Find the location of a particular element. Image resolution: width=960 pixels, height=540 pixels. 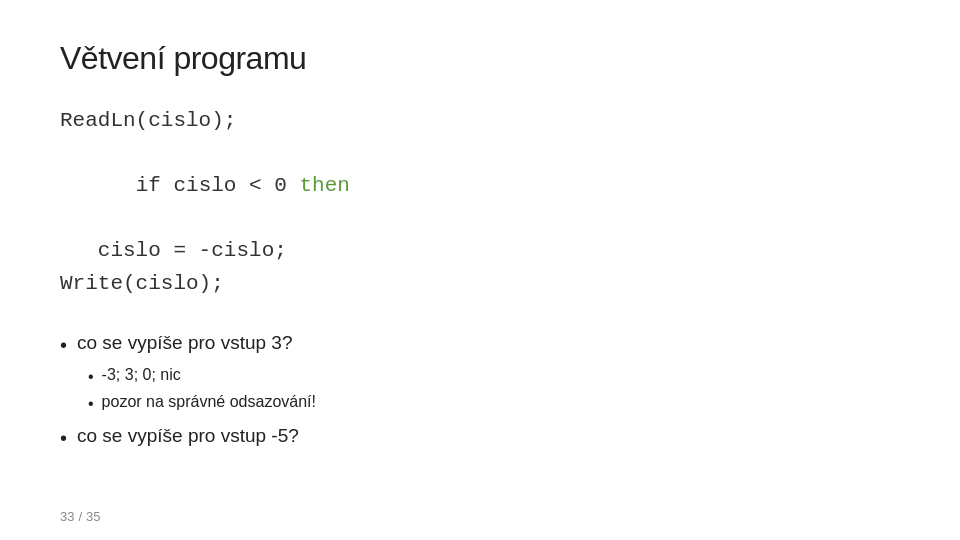

code-line-2-keyword: then is located at coordinates (324, 186).